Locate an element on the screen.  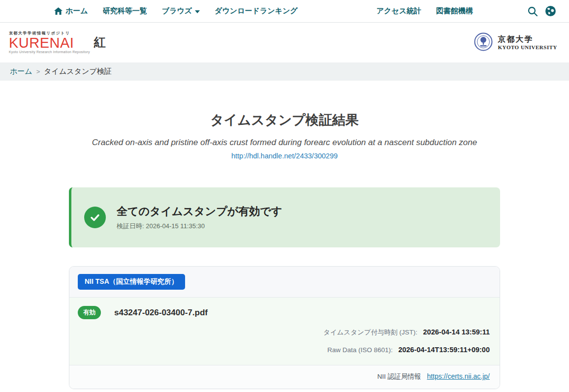
tsa-card-header: NII TSA（国立情報学研究所） is located at coordinates (284, 282).